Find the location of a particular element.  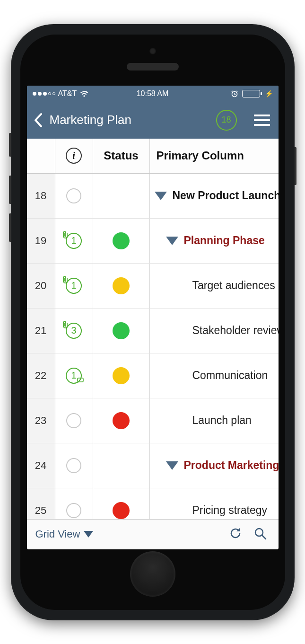

menu-button is located at coordinates (262, 120).